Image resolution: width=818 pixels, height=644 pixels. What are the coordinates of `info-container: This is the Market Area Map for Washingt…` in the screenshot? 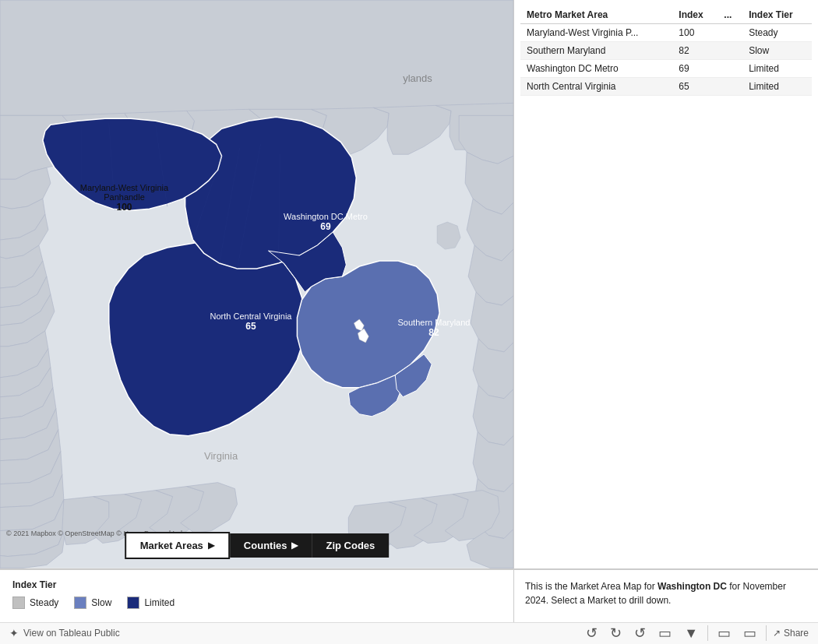 It's located at (666, 596).